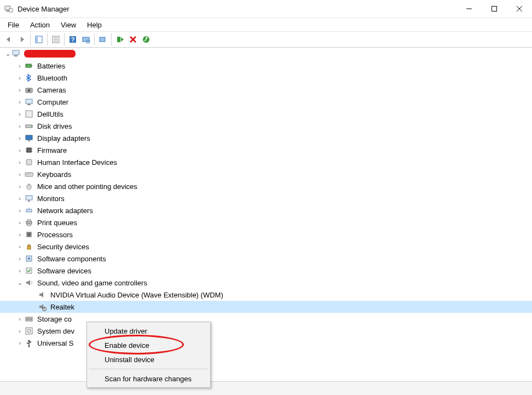 The image size is (532, 395). I want to click on category-firmware: ›Firmware, so click(266, 150).